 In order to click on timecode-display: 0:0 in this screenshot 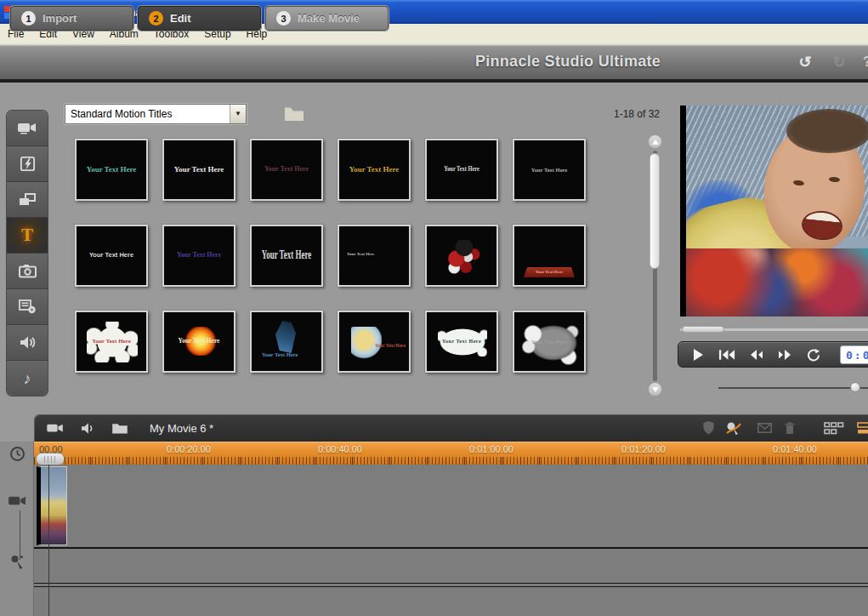, I will do `click(854, 355)`.